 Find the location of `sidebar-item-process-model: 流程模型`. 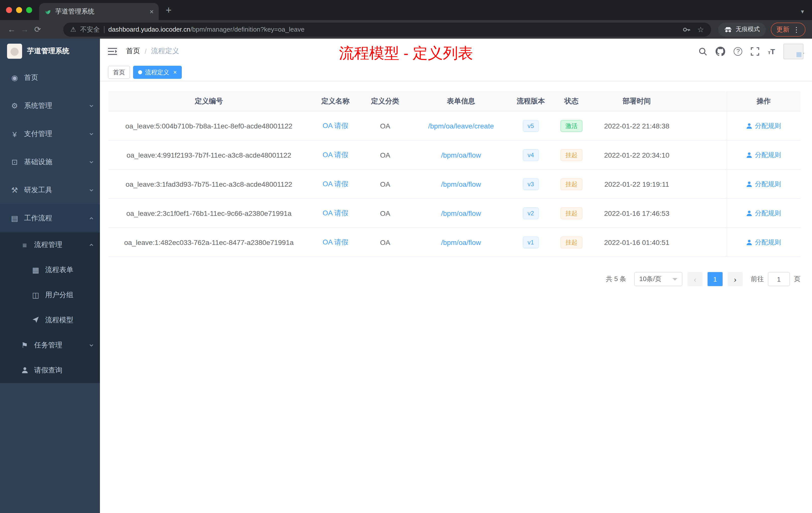

sidebar-item-process-model: 流程模型 is located at coordinates (50, 320).